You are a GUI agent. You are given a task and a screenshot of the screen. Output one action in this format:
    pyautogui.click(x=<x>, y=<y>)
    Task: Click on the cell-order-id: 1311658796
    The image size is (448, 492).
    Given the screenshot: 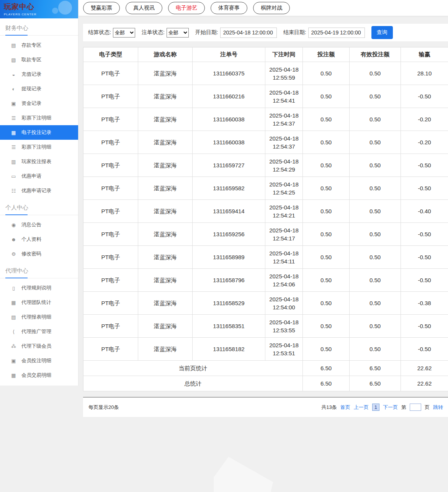 What is the action you would take?
    pyautogui.click(x=229, y=280)
    